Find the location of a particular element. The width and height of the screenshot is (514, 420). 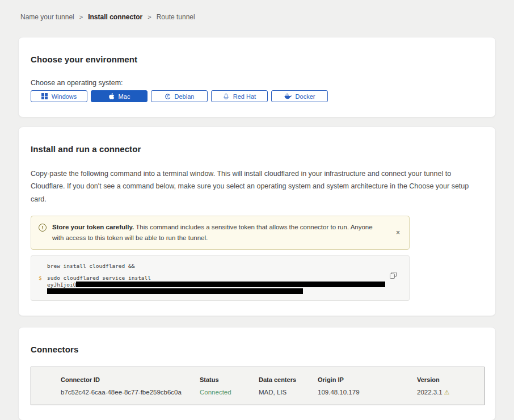

connectors-title: Connectors is located at coordinates (257, 350).